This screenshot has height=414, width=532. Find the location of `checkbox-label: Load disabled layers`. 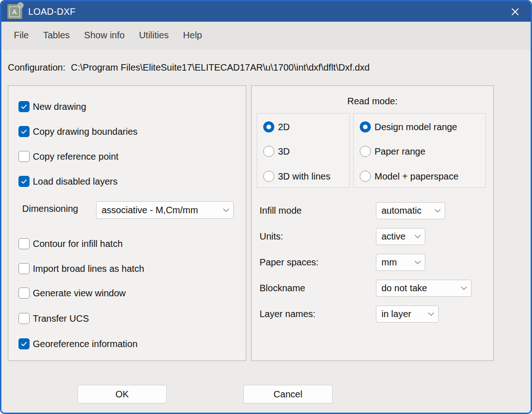

checkbox-label: Load disabled layers is located at coordinates (75, 182).